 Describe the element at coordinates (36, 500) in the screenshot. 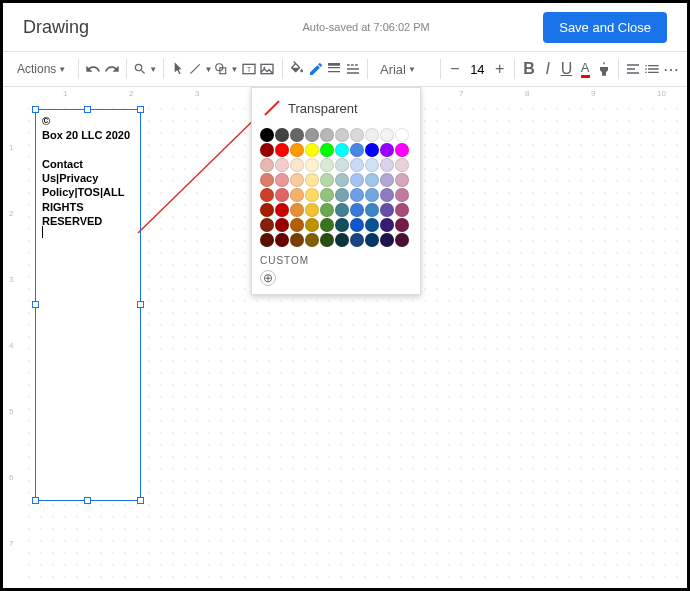

I see `resize-handle-sw` at that location.